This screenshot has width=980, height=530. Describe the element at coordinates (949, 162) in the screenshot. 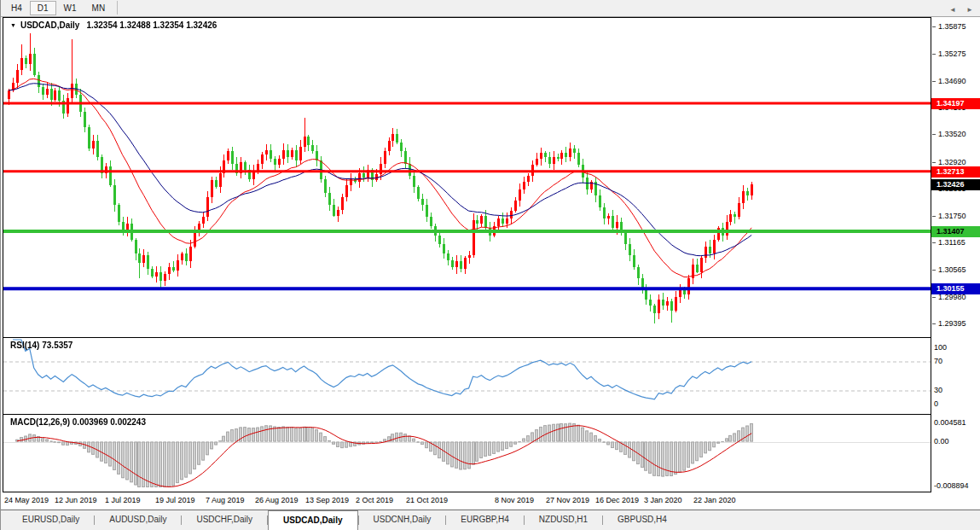

I see `y-axis-tick: 1.32920` at that location.